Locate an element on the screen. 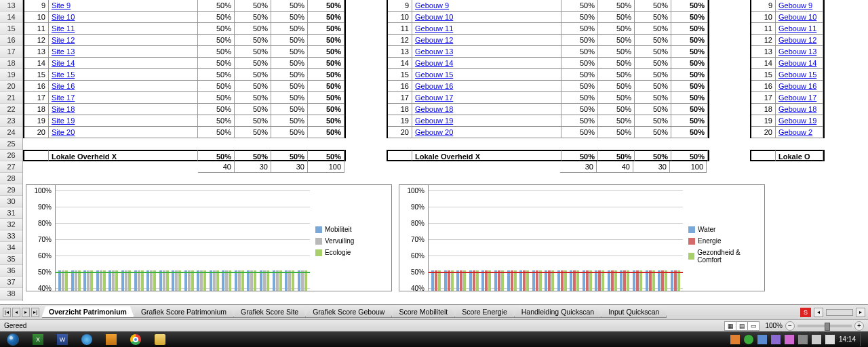  row-name-link: Gebouw 14 is located at coordinates (434, 63).